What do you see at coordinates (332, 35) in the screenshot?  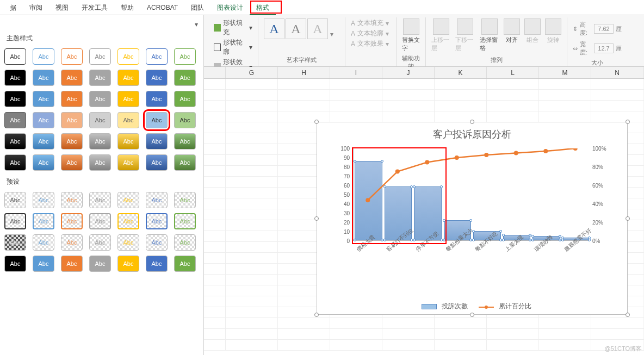 I see `wordart-more-icon: ▾` at bounding box center [332, 35].